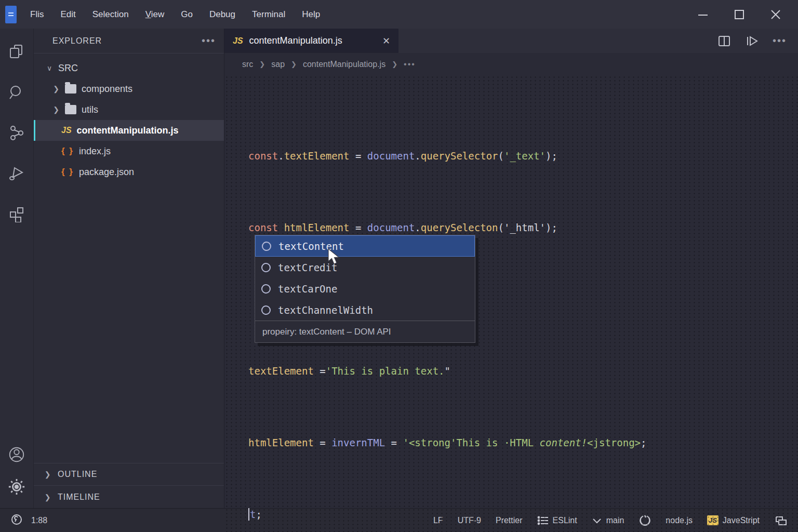 The image size is (798, 532). I want to click on activity-bar, so click(17, 268).